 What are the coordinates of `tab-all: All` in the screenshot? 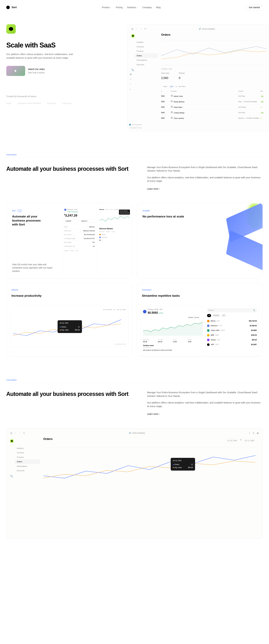 It's located at (209, 316).